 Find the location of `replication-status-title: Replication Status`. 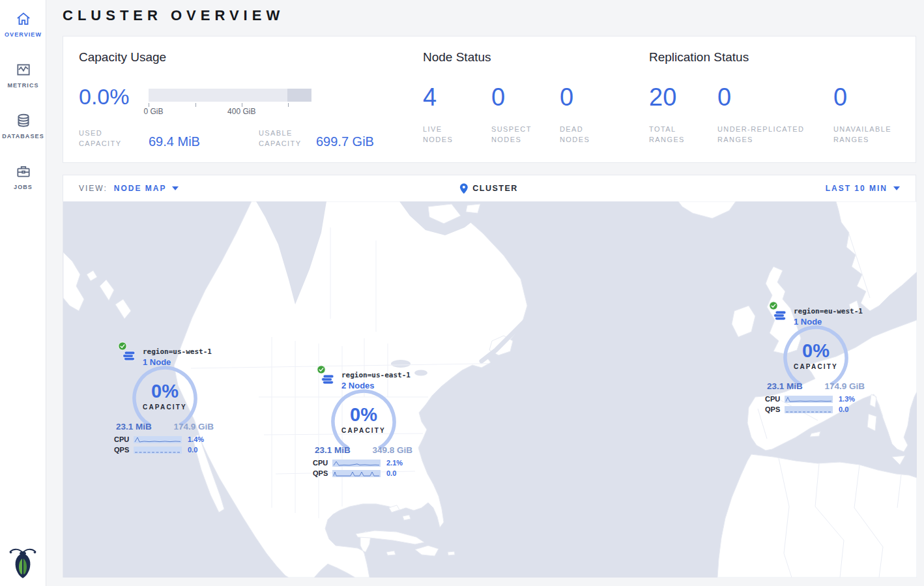

replication-status-title: Replication Status is located at coordinates (782, 57).